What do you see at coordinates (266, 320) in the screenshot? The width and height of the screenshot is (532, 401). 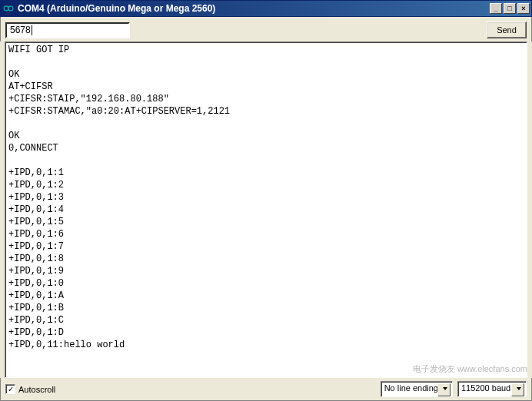 I see `console-line: +IPD,0,1:C` at bounding box center [266, 320].